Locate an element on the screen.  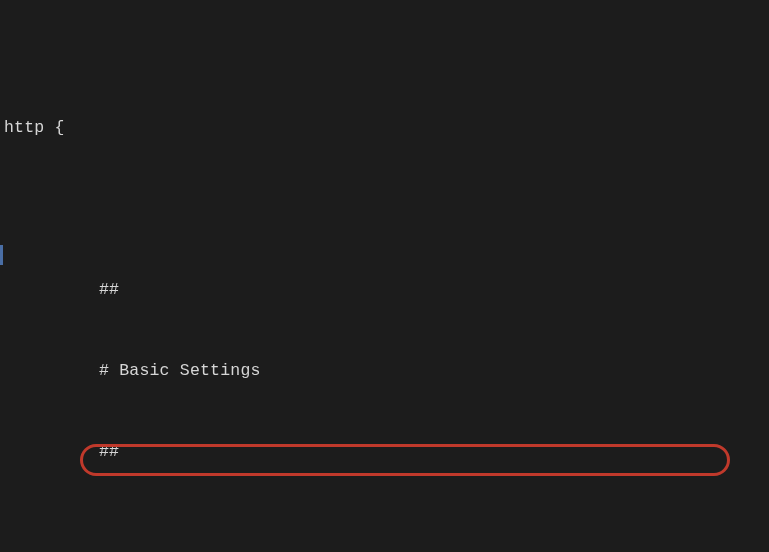
code-text: # Basic Settings is located at coordinates (180, 370).